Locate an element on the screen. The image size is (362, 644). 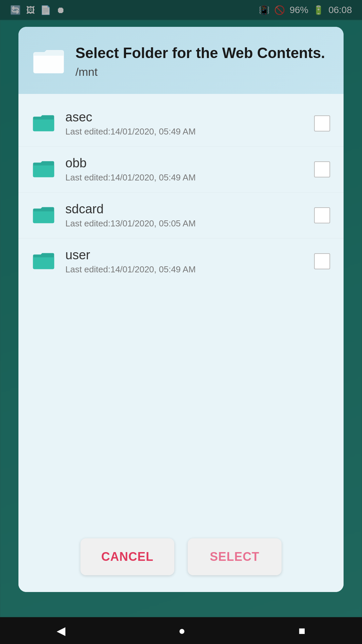
header-folder-icon is located at coordinates (49, 61).